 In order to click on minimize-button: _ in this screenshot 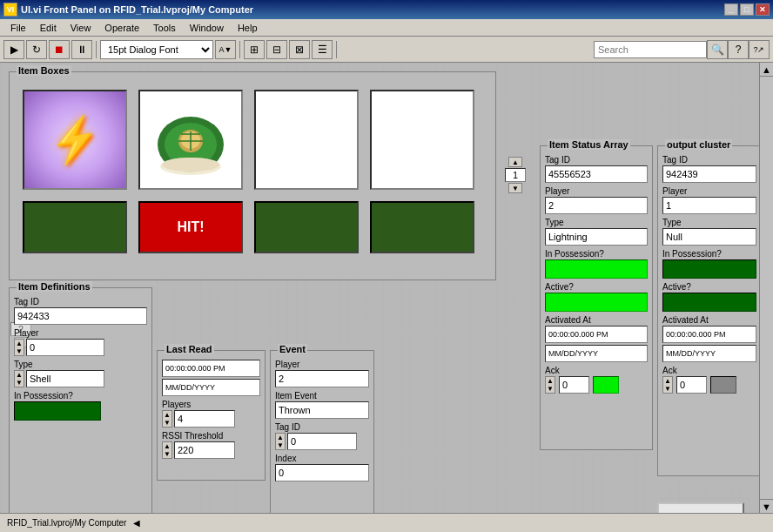, I will do `click(731, 10)`.